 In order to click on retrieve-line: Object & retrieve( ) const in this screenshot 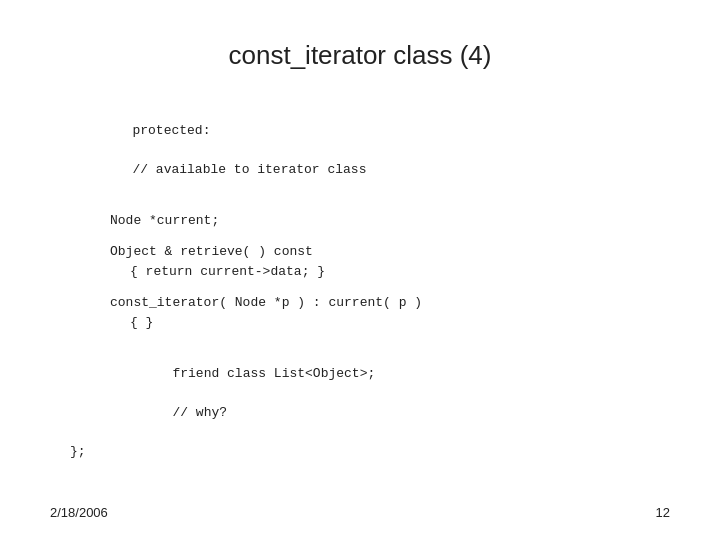, I will do `click(370, 252)`.